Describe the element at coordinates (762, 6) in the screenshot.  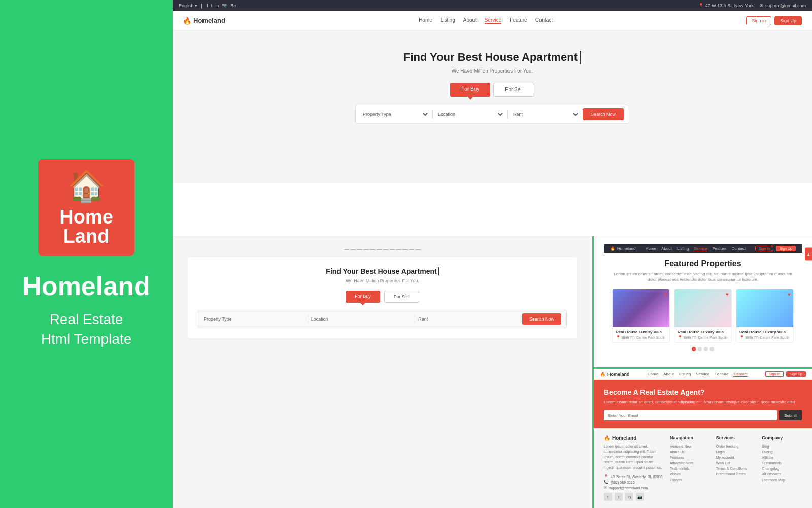
I see `email-icon: ✉` at that location.